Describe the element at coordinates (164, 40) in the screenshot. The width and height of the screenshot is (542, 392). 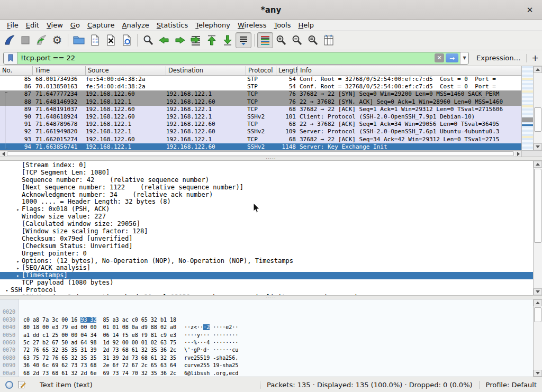
I see `go-back-icon` at that location.